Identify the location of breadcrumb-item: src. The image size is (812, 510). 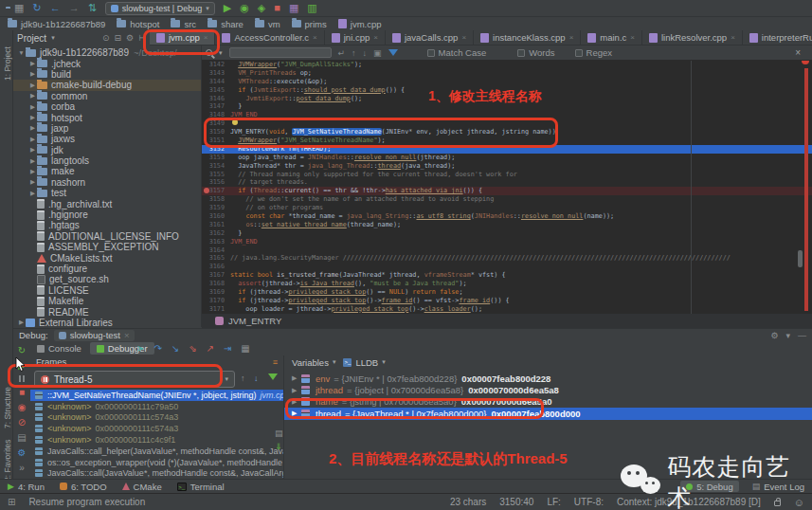
(184, 25).